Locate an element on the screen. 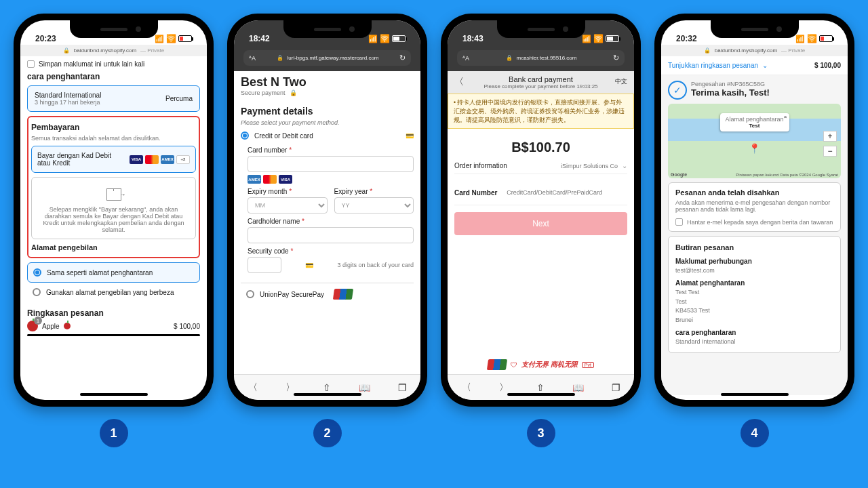 The image size is (868, 488). order-total: $ 100,00 is located at coordinates (827, 65).